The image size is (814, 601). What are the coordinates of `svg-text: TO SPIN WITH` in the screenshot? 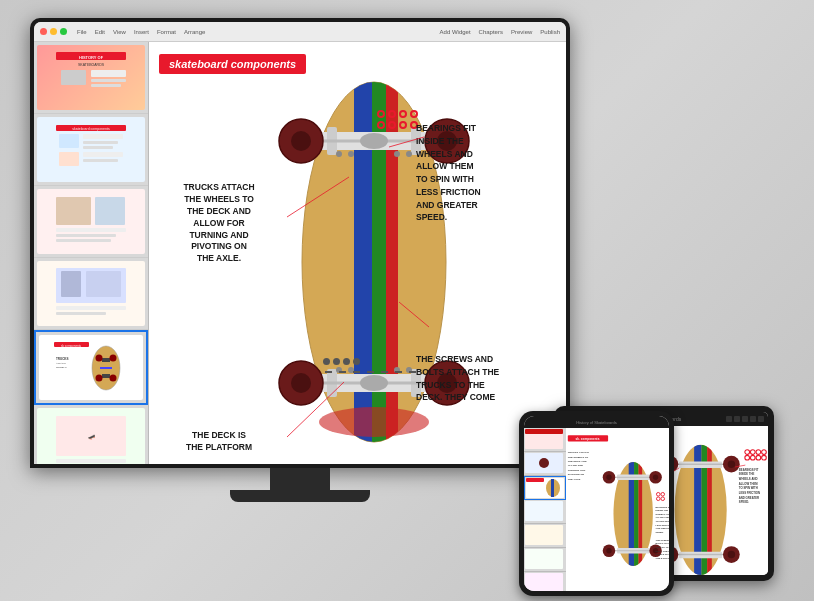 It's located at (662, 521).